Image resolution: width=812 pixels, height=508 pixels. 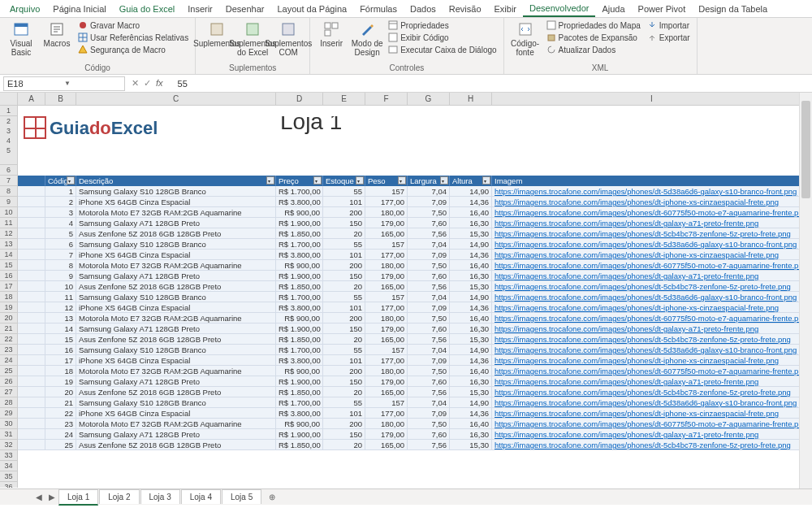 I want to click on importar-button: Importar, so click(x=669, y=25).